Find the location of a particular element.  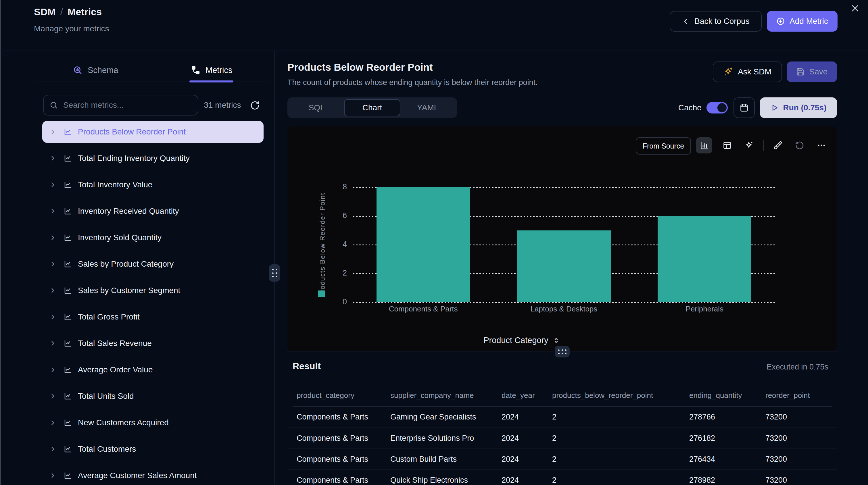

x-axis-sort-control: Product Category is located at coordinates (522, 340).